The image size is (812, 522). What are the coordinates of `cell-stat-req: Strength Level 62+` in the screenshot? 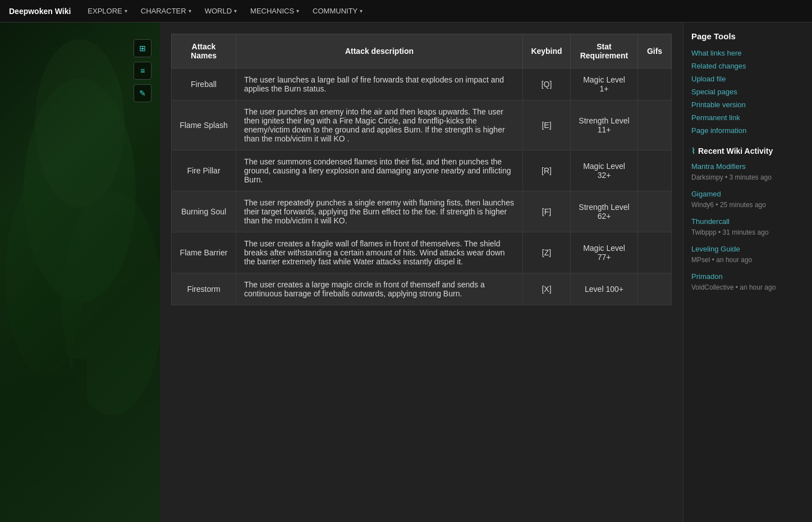 It's located at (604, 212).